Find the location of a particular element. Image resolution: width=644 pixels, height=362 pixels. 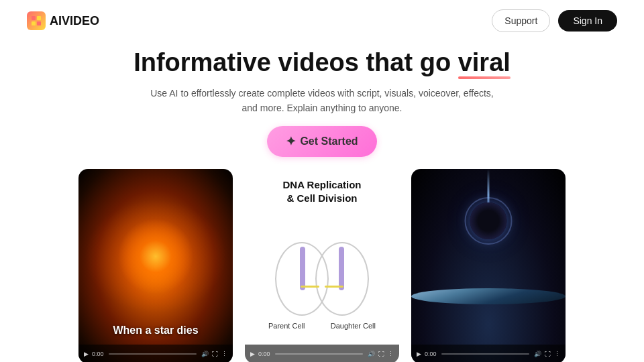

video-card-blackhole: ▶ 0:00 🔊 ⛶ ⋮ is located at coordinates (488, 265).